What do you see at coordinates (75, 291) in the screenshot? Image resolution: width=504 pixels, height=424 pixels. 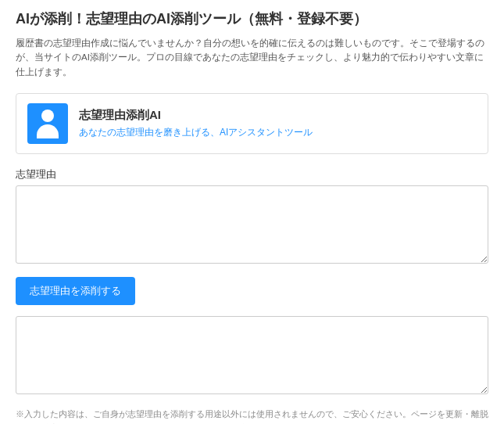 I see `submit-button: 志望理由を添削する` at bounding box center [75, 291].